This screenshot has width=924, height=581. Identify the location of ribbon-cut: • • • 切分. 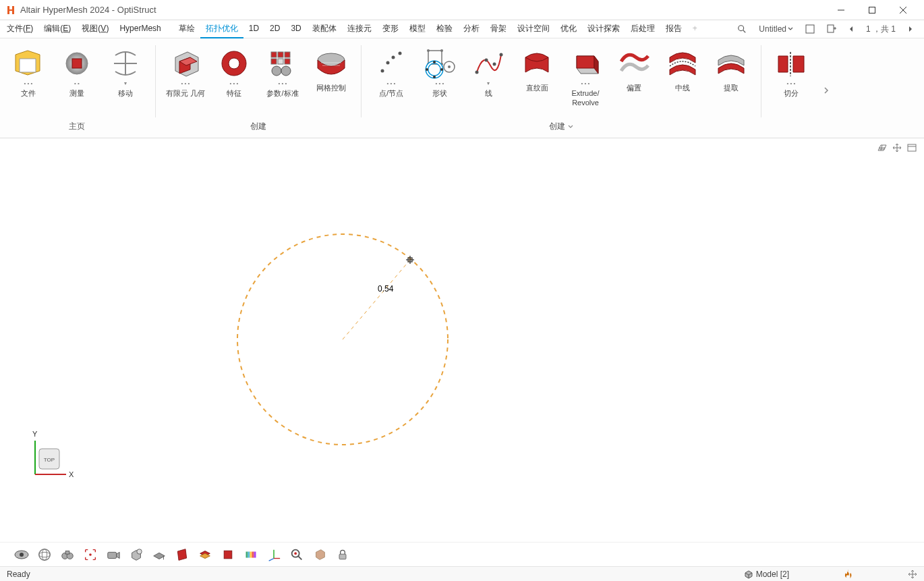
(791, 71).